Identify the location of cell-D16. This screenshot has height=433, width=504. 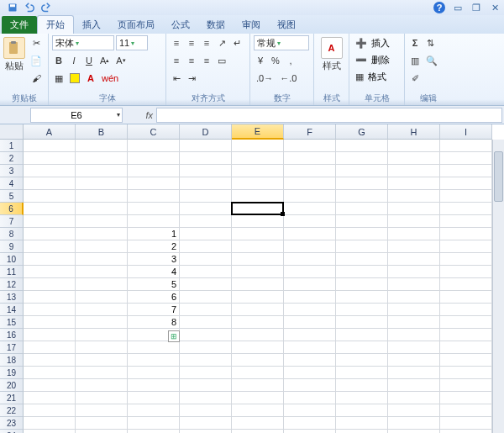
(206, 335).